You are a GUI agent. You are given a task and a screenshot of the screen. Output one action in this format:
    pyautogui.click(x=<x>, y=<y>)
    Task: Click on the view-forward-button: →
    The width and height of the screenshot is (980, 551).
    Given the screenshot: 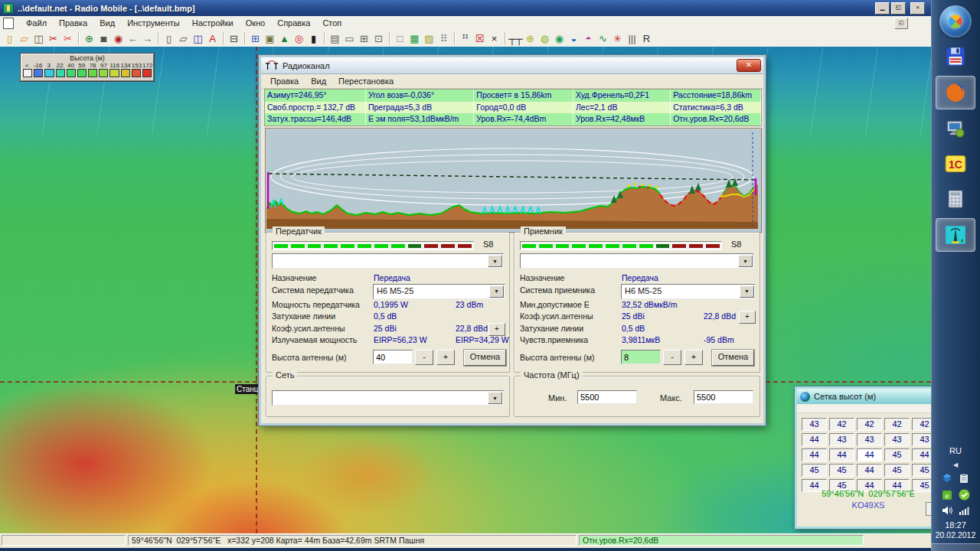 What is the action you would take?
    pyautogui.click(x=147, y=38)
    